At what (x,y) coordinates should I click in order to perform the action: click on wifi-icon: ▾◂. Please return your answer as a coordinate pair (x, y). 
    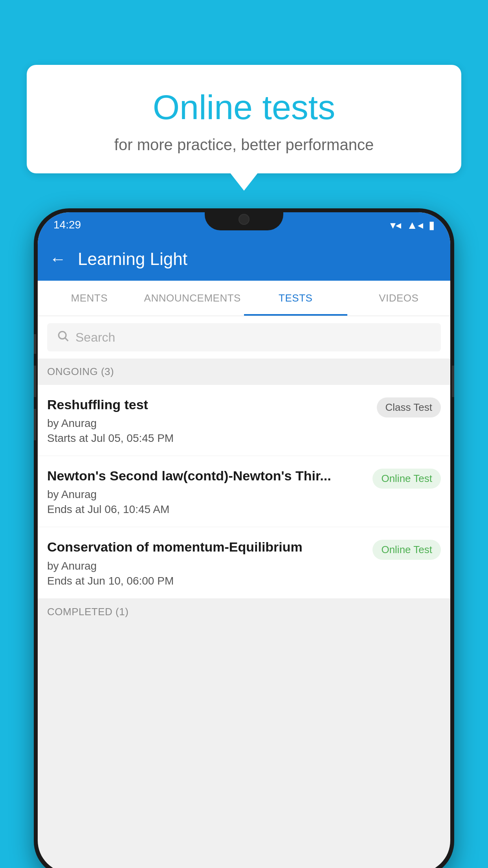
    Looking at the image, I should click on (396, 225).